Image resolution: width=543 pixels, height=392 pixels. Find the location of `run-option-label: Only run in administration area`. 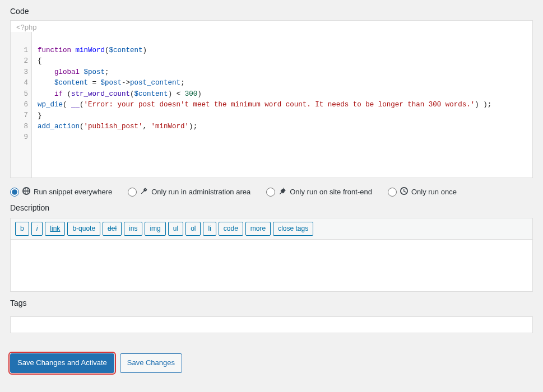

run-option-label: Only run in administration area is located at coordinates (201, 192).